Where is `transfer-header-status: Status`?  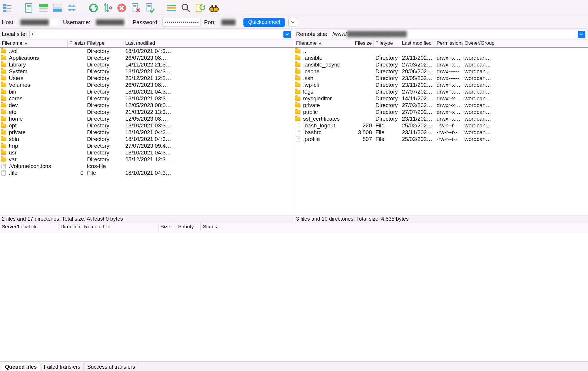
transfer-header-status: Status is located at coordinates (225, 227).